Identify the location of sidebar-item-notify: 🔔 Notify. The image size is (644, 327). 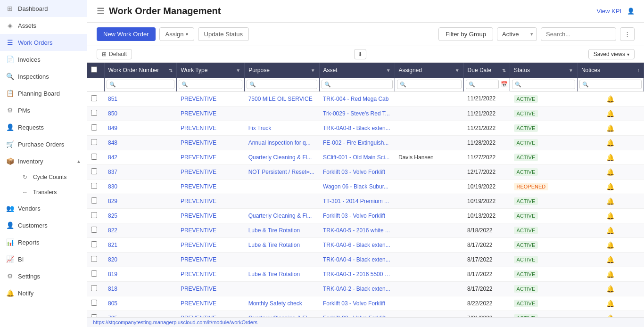
(43, 293).